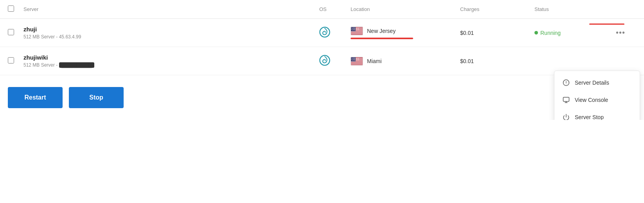 The width and height of the screenshot is (644, 203). What do you see at coordinates (325, 32) in the screenshot?
I see `debian-icon` at bounding box center [325, 32].